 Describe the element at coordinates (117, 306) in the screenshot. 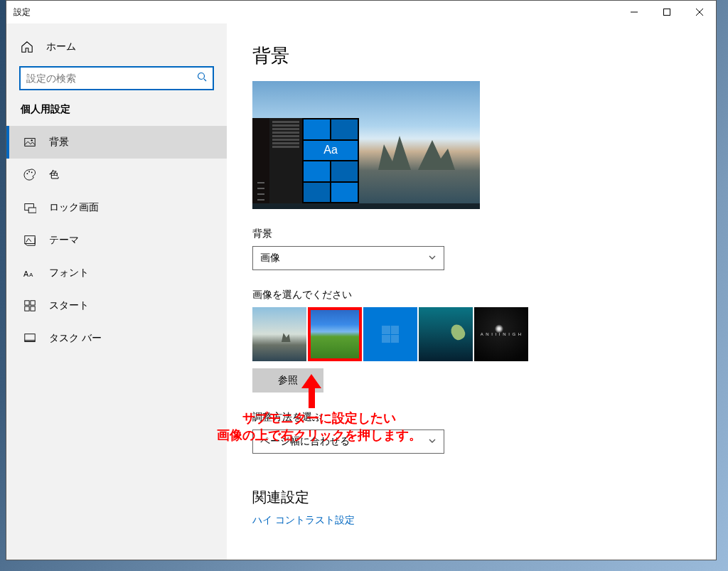

I see `sidebar-item-start: スタート` at that location.